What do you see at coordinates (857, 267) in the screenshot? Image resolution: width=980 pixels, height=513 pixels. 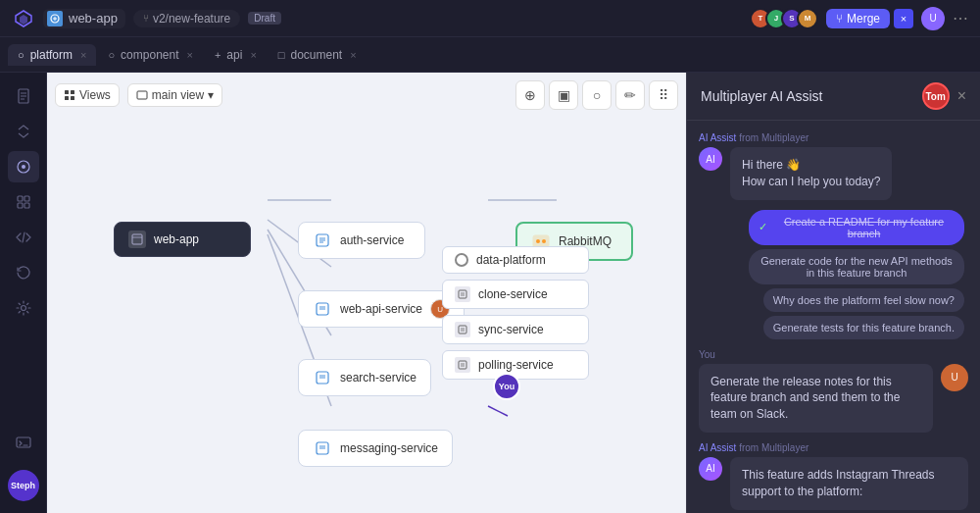 I see `suggestion-2: Generate code for the new API methods in…` at bounding box center [857, 267].